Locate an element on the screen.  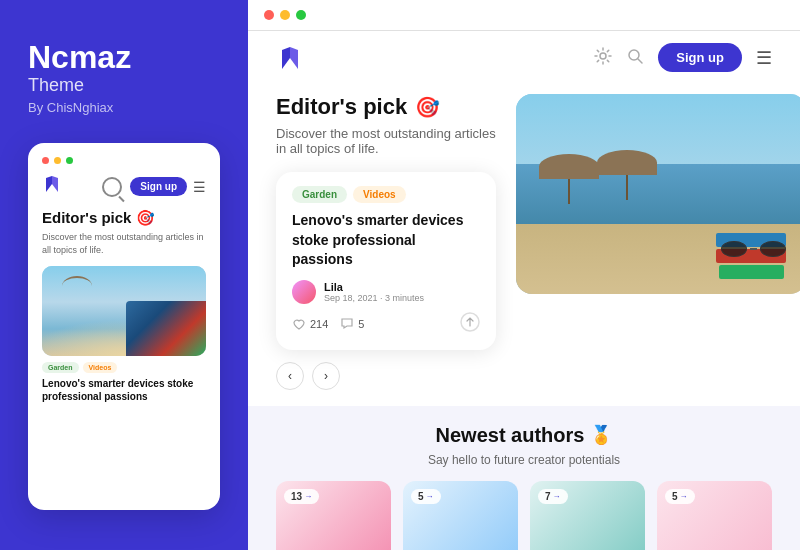
nav-arrows: ‹ › is located at coordinates (386, 376).